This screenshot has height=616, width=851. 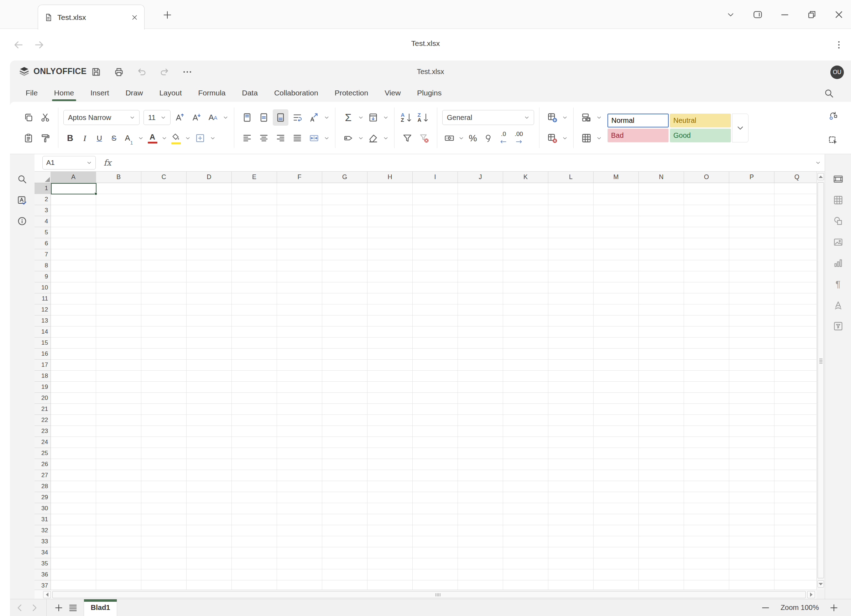 I want to click on grid-cell-m21, so click(x=616, y=409).